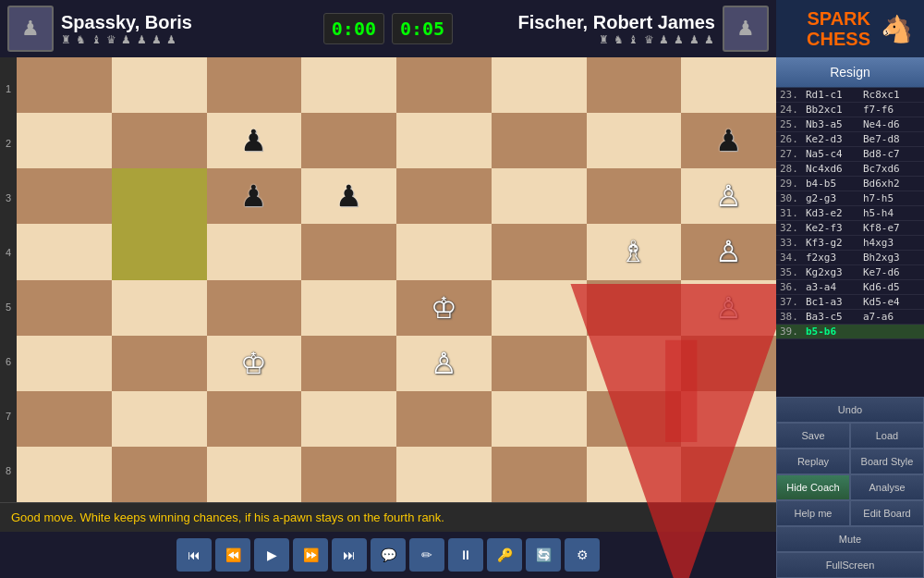 The width and height of the screenshot is (924, 578). What do you see at coordinates (892, 183) in the screenshot?
I see `move-black: Bd6xh2` at bounding box center [892, 183].